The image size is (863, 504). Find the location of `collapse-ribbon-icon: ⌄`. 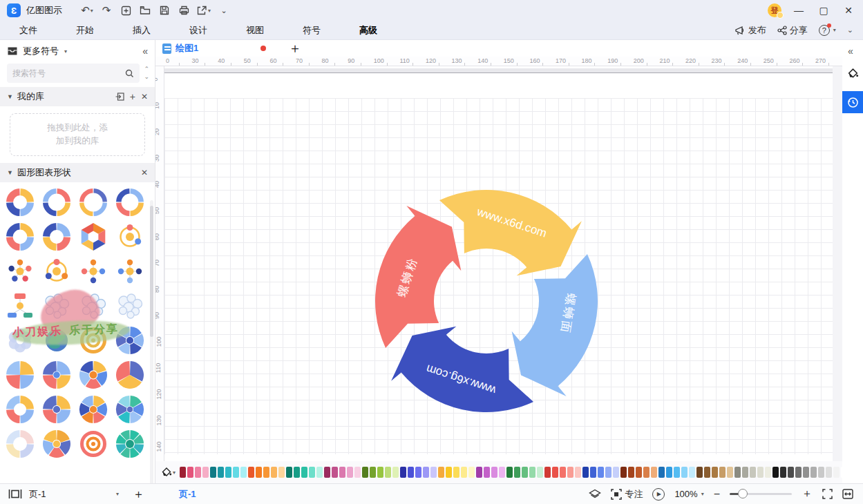

collapse-ribbon-icon: ⌄ is located at coordinates (850, 30).